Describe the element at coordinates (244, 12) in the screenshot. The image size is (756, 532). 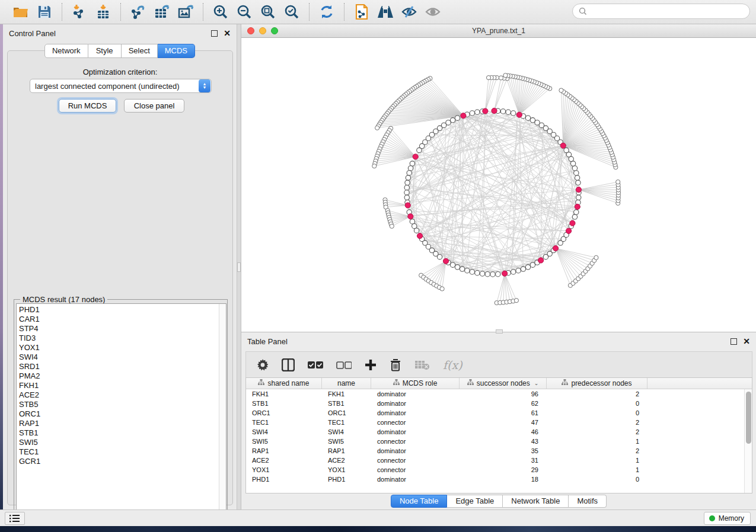
I see `zoom-out-icon` at that location.